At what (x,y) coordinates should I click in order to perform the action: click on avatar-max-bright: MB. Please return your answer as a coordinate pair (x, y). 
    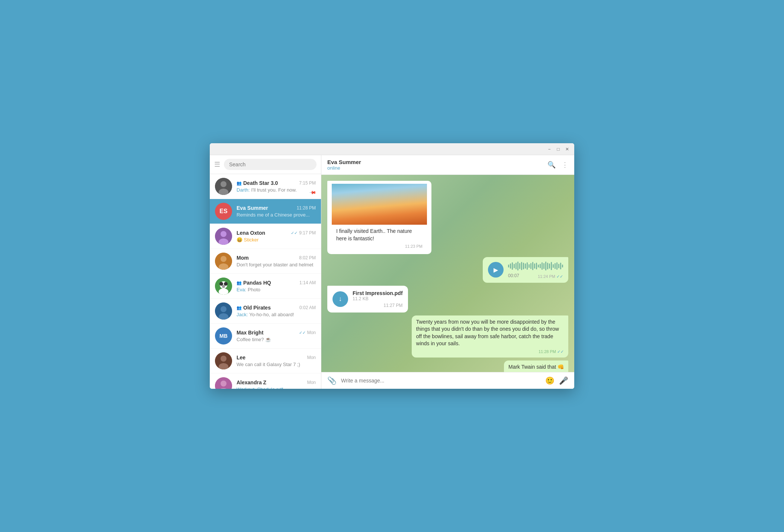
    Looking at the image, I should click on (224, 336).